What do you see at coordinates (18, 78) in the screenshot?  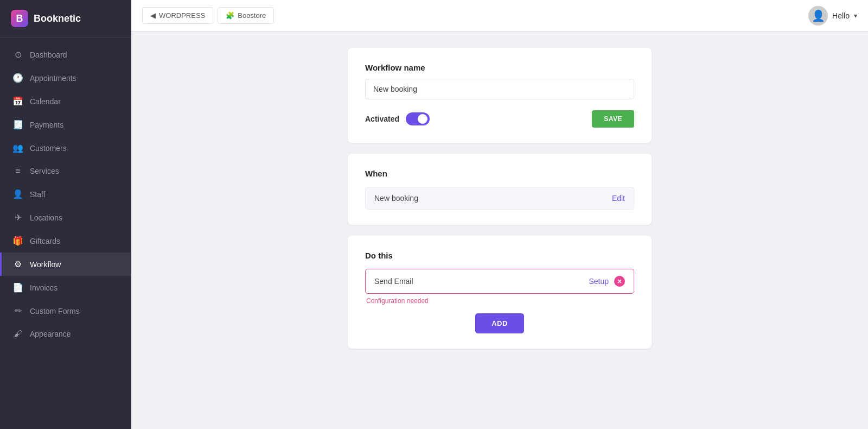 I see `appointments-icon: 🕐` at bounding box center [18, 78].